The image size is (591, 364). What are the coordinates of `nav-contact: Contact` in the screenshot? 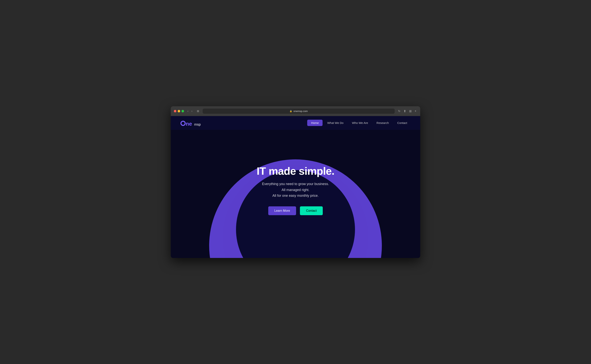 It's located at (402, 123).